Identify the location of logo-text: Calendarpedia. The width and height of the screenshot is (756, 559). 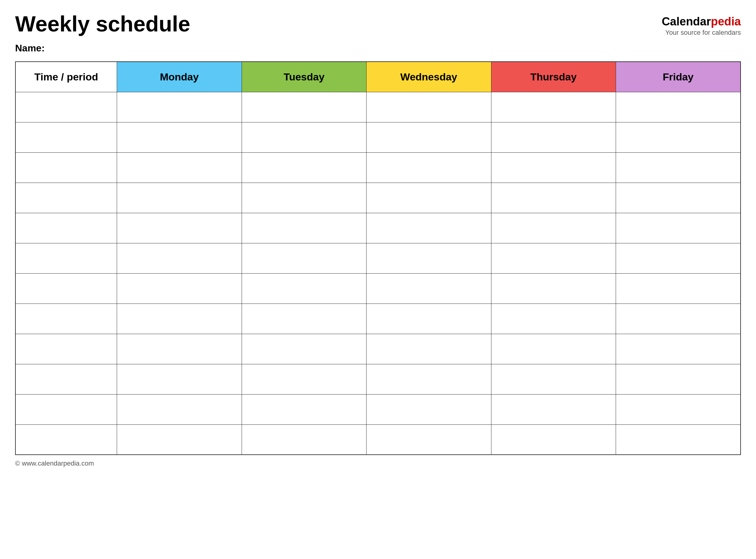
(701, 22).